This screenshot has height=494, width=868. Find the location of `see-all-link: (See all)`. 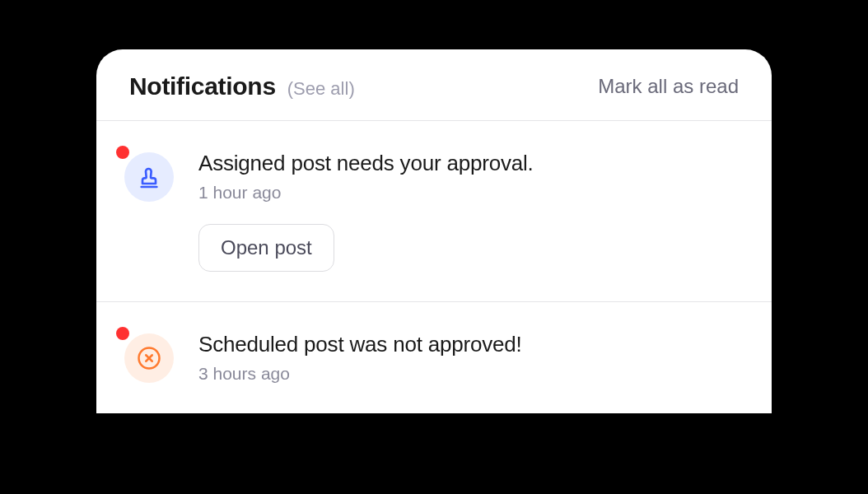

see-all-link: (See all) is located at coordinates (321, 89).